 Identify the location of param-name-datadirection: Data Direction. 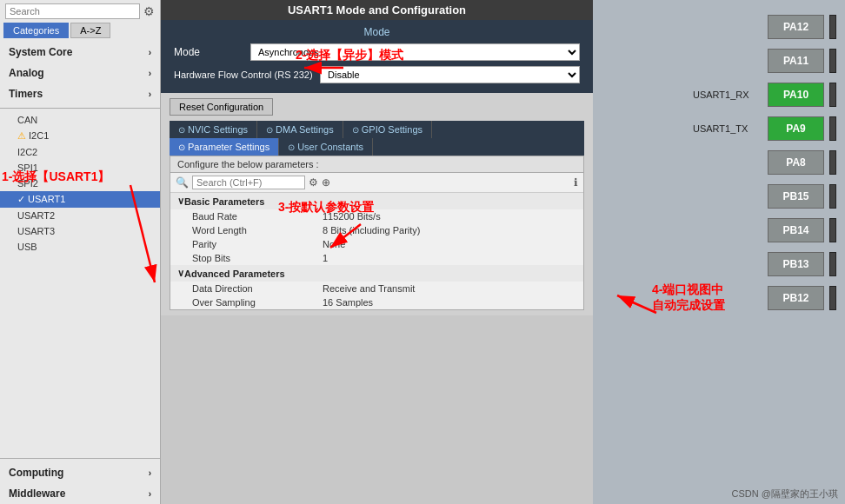
(257, 288).